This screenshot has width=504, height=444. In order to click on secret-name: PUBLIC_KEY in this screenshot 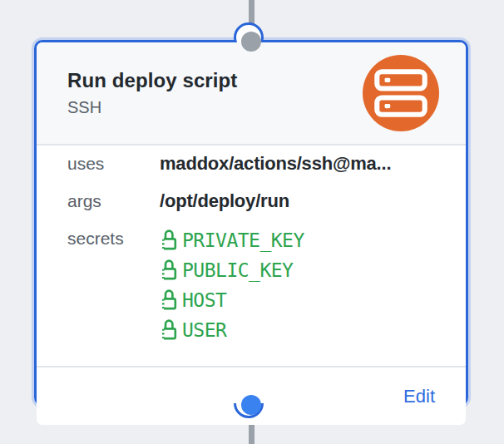, I will do `click(238, 270)`.